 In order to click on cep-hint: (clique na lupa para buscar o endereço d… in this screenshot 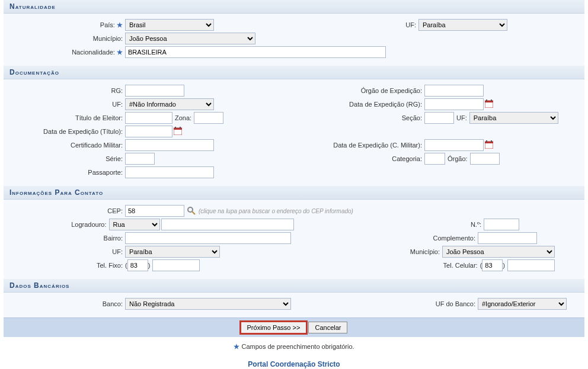, I will do `click(276, 211)`.